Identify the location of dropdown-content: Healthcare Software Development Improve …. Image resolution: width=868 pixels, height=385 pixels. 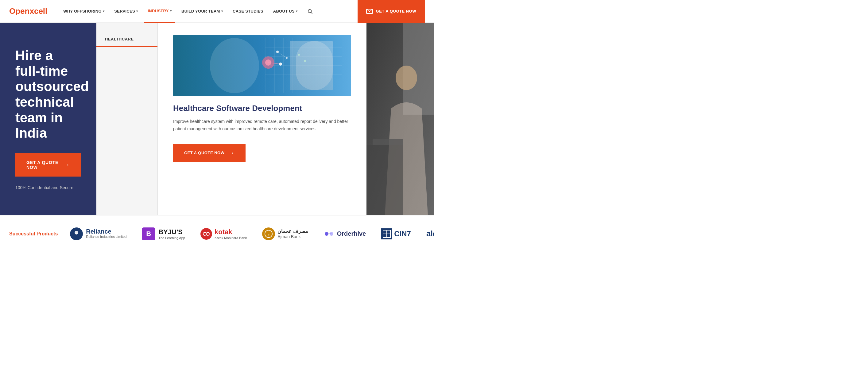
(262, 119).